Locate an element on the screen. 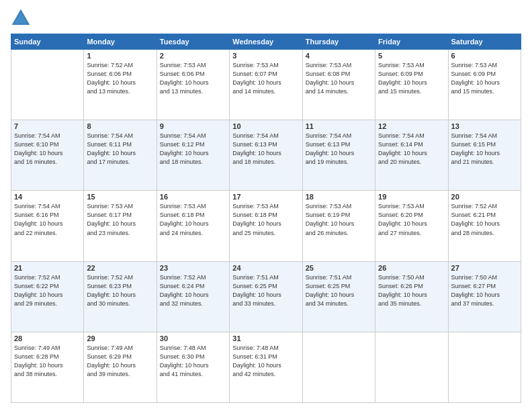  calendar-cell: 5Sunrise: 7:53 AM Sunset: 6:09 PM Daylig… is located at coordinates (412, 85).